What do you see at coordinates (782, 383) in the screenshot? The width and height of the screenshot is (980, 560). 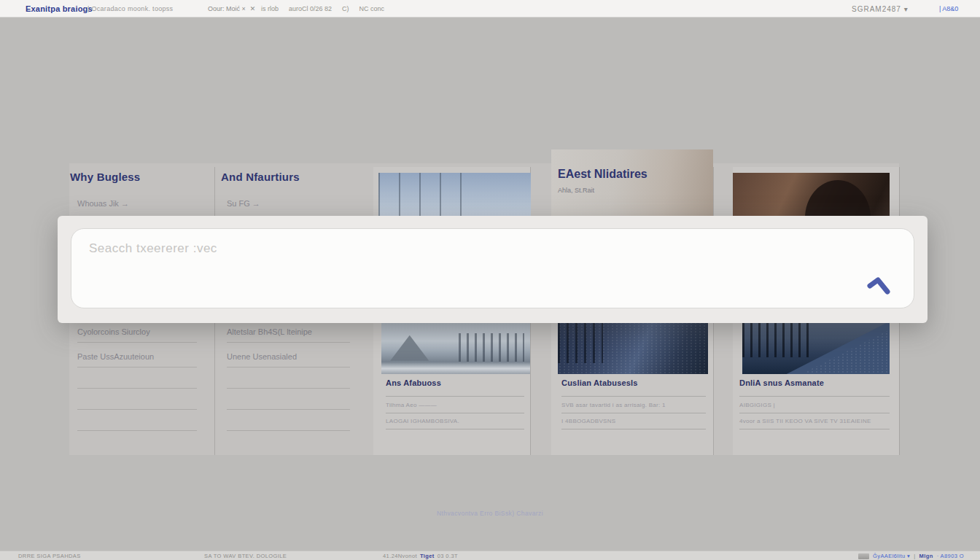 I see `card-title: DnliA snus Asmanate` at bounding box center [782, 383].